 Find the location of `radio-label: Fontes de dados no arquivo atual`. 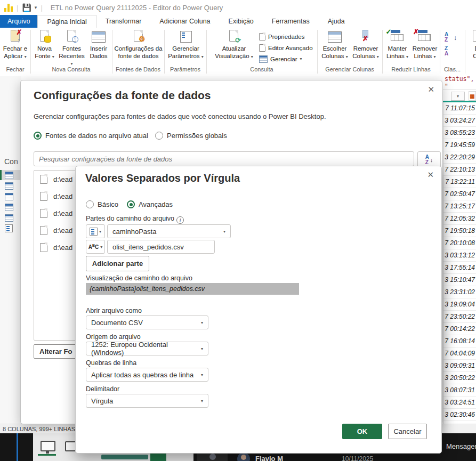

radio-label: Fontes de dados no arquivo atual is located at coordinates (97, 135).